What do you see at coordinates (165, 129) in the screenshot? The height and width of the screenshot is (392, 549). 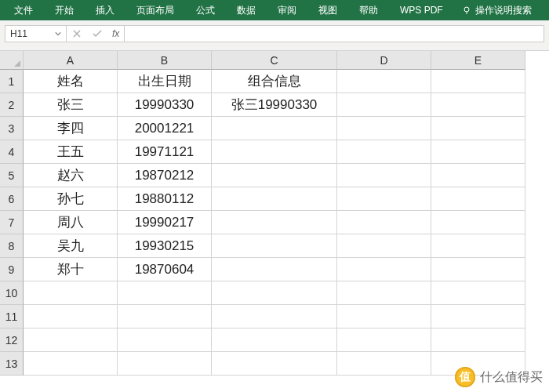 I see `cell-B3: 20001221` at bounding box center [165, 129].